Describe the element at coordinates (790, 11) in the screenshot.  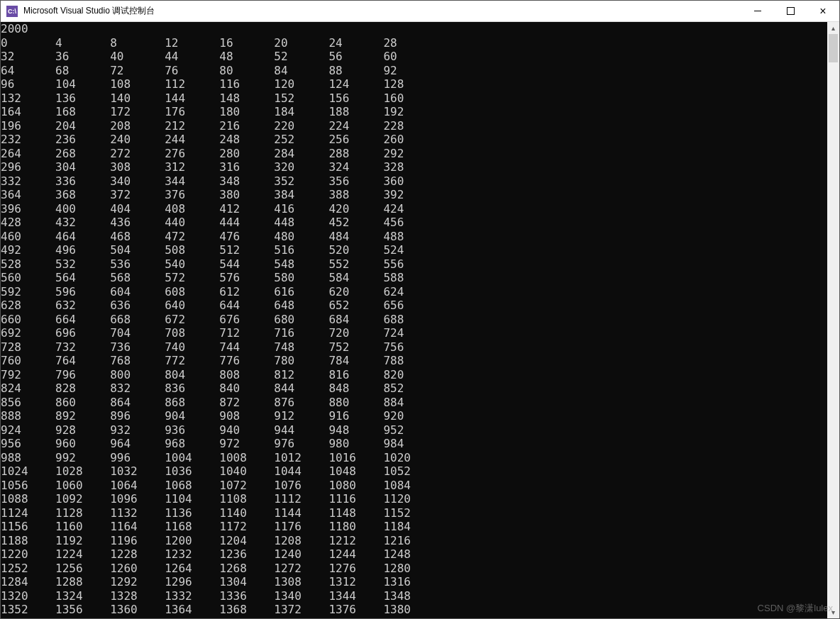
I see `window-controls: ×` at that location.